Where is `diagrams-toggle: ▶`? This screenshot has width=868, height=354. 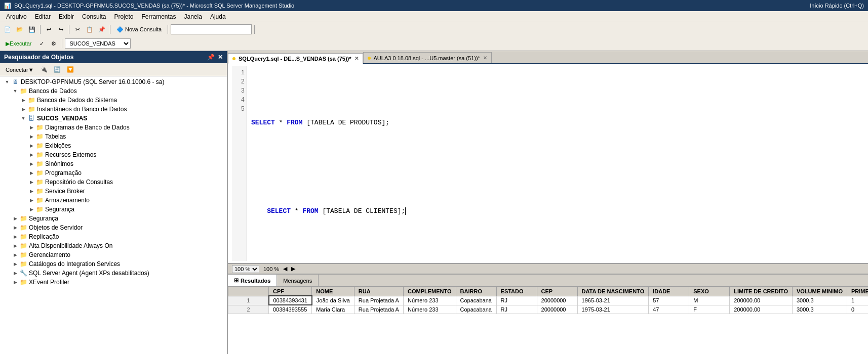 diagrams-toggle: ▶ is located at coordinates (31, 127).